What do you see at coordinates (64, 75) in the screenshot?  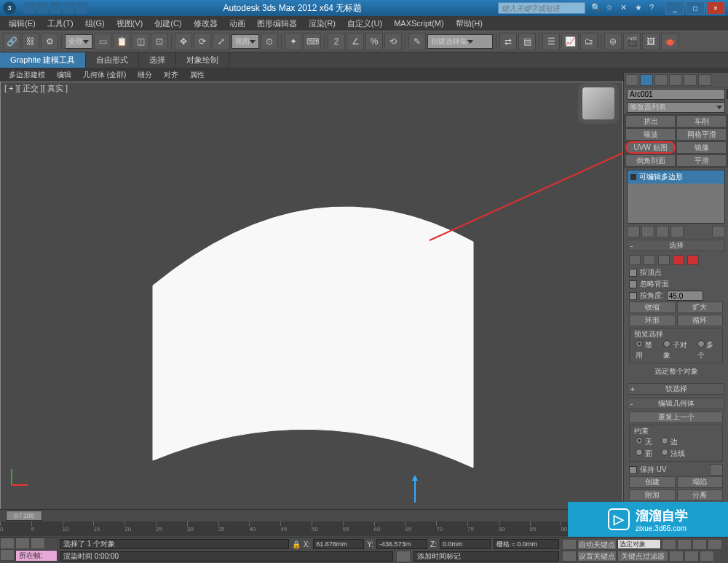 I see `subtab-edit: 编辑` at bounding box center [64, 75].